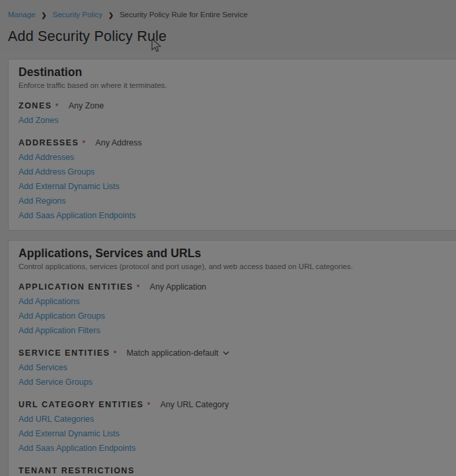 Image resolution: width=456 pixels, height=476 pixels. What do you see at coordinates (194, 405) in the screenshot?
I see `field-value-url-category-entities: Any URL Category` at bounding box center [194, 405].